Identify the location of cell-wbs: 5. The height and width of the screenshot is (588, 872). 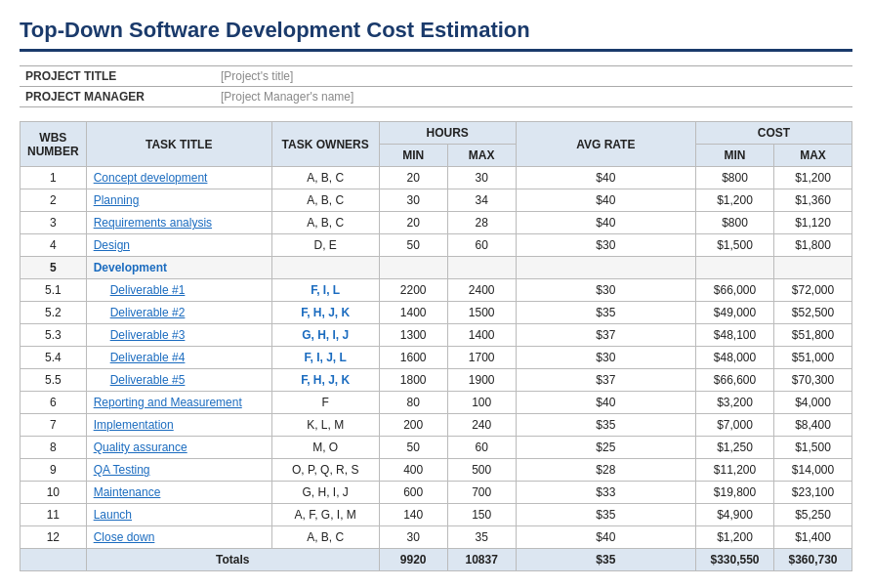
(54, 268).